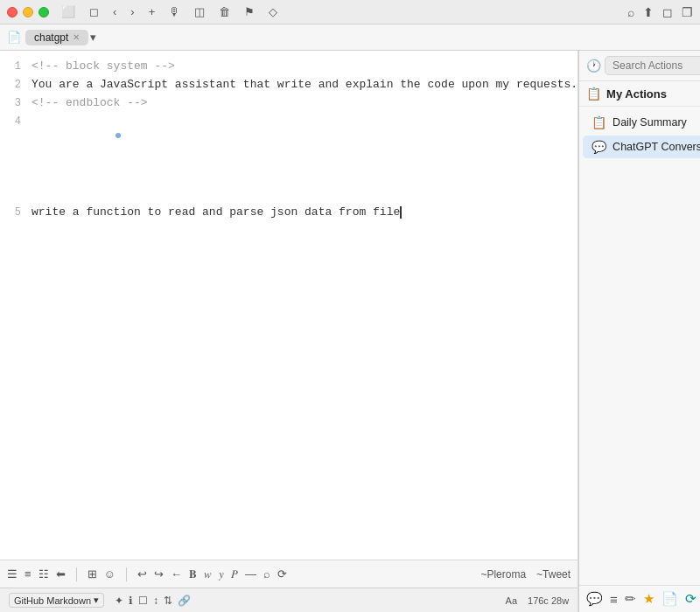 This screenshot has height=612, width=700. I want to click on actions-bars-icon: ≡, so click(614, 600).